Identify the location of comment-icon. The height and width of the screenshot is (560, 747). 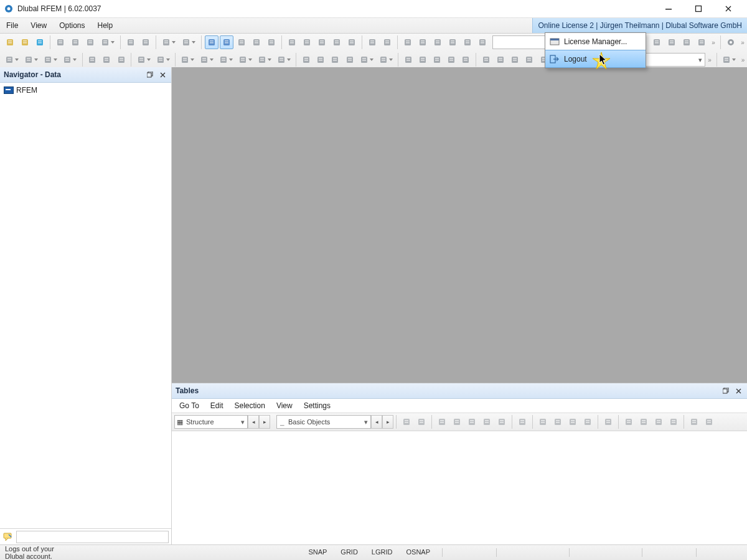
(8, 537).